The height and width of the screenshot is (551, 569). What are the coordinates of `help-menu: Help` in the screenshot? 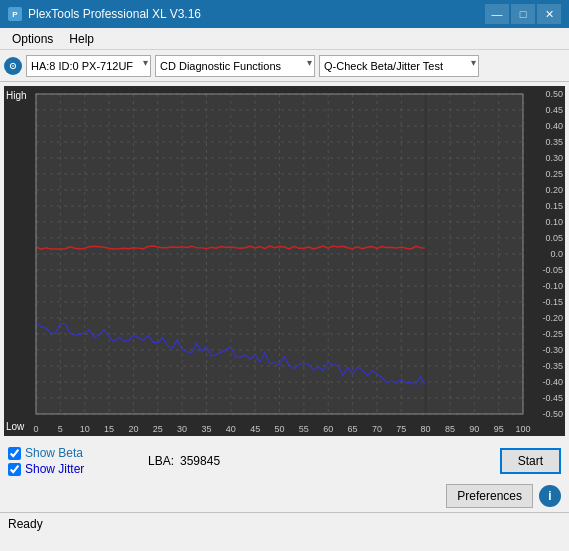 It's located at (82, 39).